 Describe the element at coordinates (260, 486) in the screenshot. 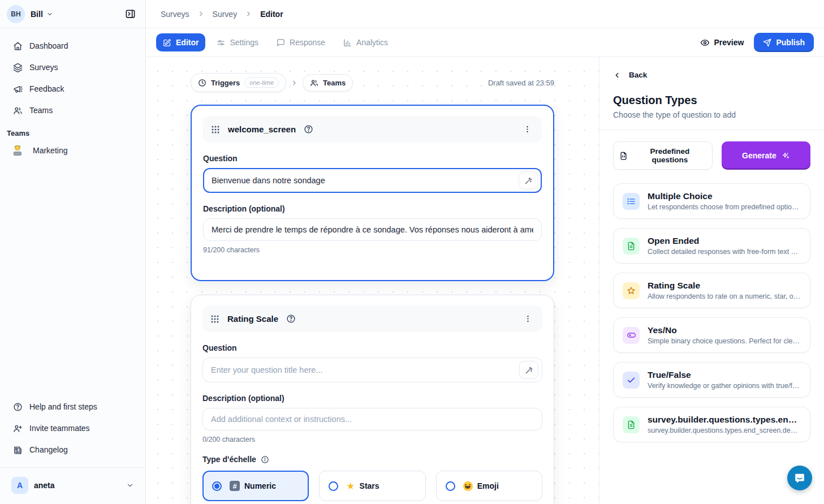

I see `scale-option-label: Numeric` at that location.